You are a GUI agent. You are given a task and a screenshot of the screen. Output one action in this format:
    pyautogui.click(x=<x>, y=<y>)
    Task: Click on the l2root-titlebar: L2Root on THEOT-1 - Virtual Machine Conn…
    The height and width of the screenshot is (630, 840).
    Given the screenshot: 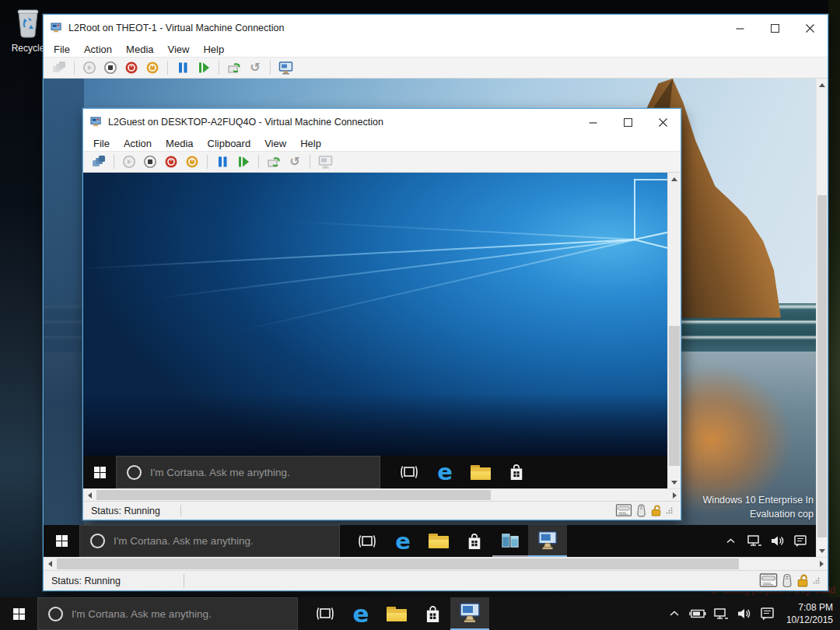 What is the action you would take?
    pyautogui.click(x=436, y=28)
    